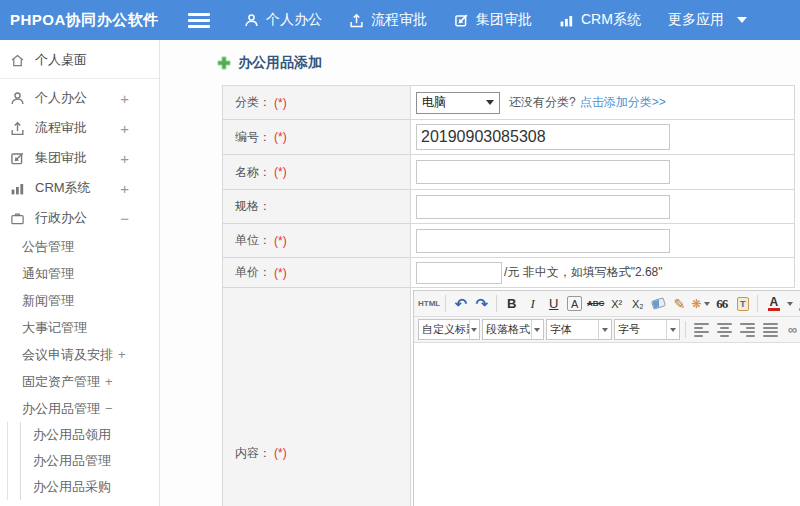 This screenshot has width=800, height=506. I want to click on sidebar-item-memorabilia: 大事记管理, so click(80, 328).